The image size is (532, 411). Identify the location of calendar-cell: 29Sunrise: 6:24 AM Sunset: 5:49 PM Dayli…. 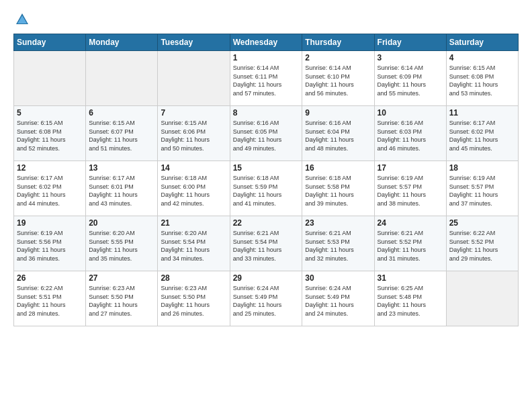
(266, 299).